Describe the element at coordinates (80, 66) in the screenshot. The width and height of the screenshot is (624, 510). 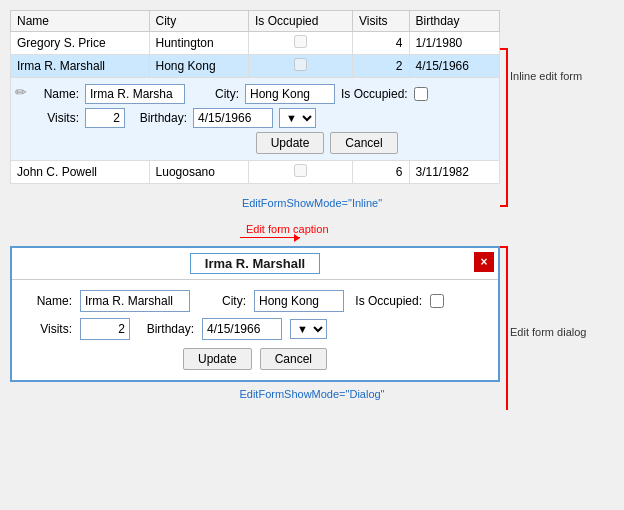
I see `cell-name: Irma R. Marshall` at that location.